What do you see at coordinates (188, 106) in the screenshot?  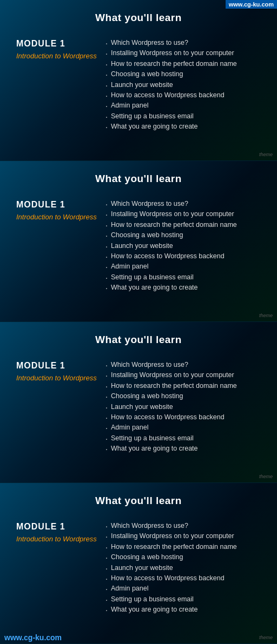 I see `list-item-1-7: Admin panel` at bounding box center [188, 106].